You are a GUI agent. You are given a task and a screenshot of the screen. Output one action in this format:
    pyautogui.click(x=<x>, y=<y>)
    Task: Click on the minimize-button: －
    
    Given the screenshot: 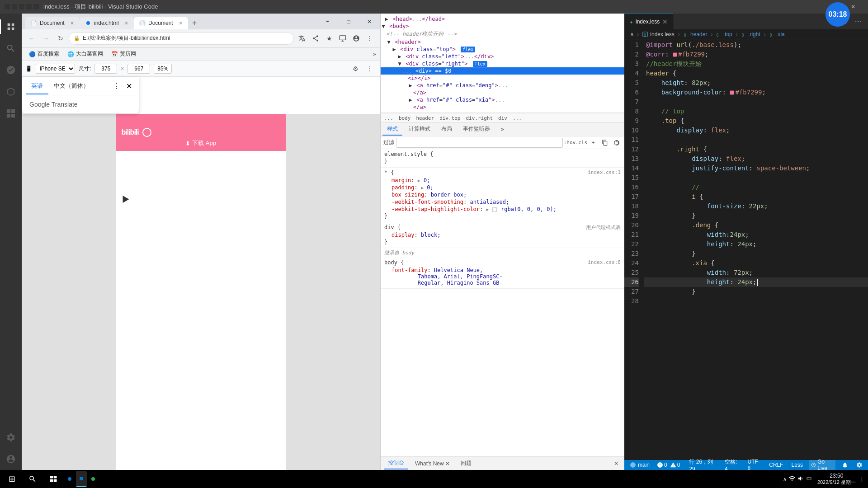 What is the action you would take?
    pyautogui.click(x=811, y=7)
    